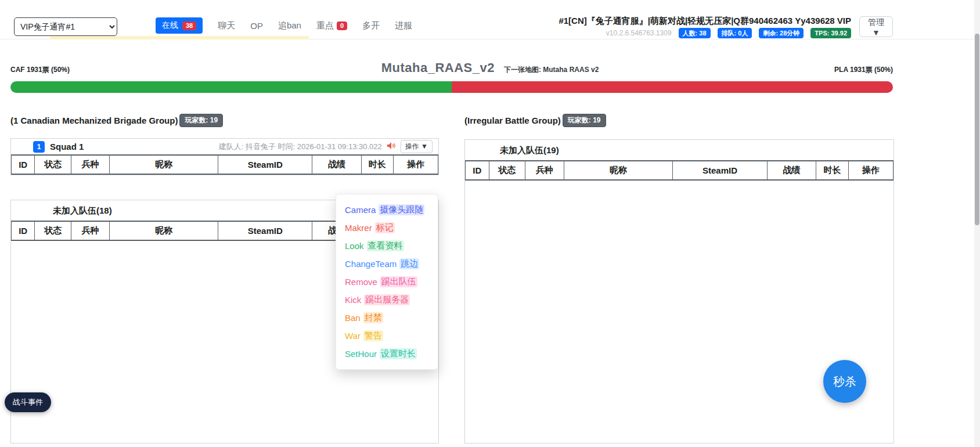  What do you see at coordinates (290, 26) in the screenshot?
I see `nav-chase-ban: 追ban` at bounding box center [290, 26].